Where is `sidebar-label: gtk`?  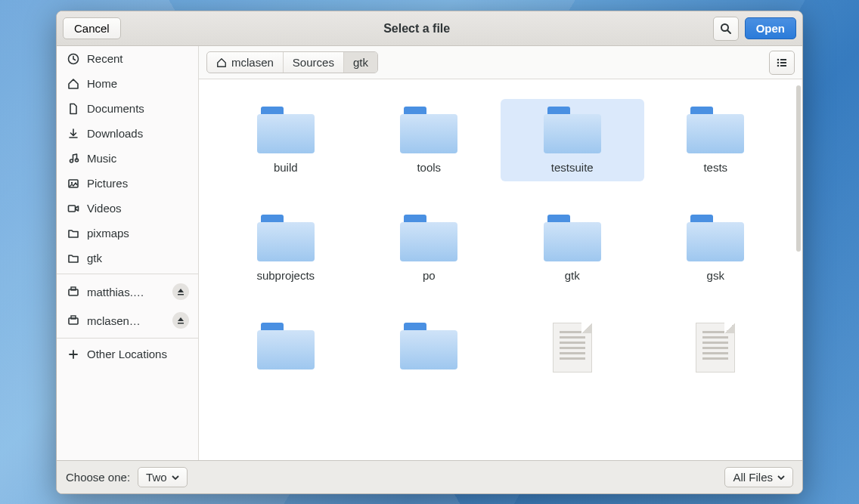
sidebar-label: gtk is located at coordinates (138, 258).